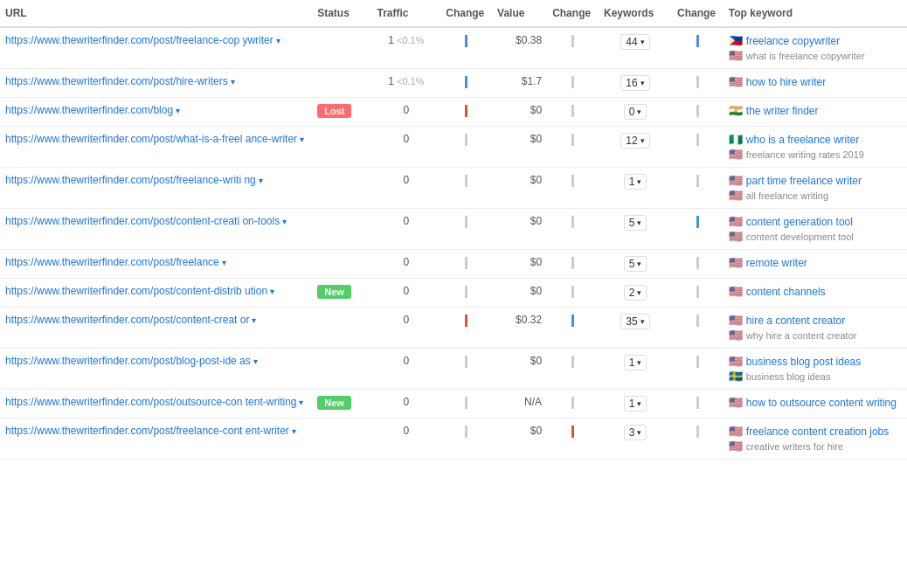 The height and width of the screenshot is (588, 907). Describe the element at coordinates (151, 139) in the screenshot. I see `url-link: https://www.thewriterfinder.com/post/wha…` at that location.